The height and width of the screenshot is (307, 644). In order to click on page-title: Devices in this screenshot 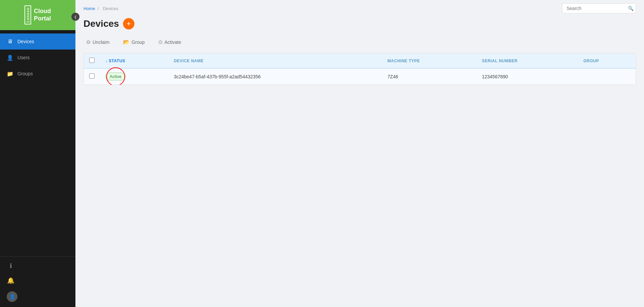, I will do `click(101, 24)`.